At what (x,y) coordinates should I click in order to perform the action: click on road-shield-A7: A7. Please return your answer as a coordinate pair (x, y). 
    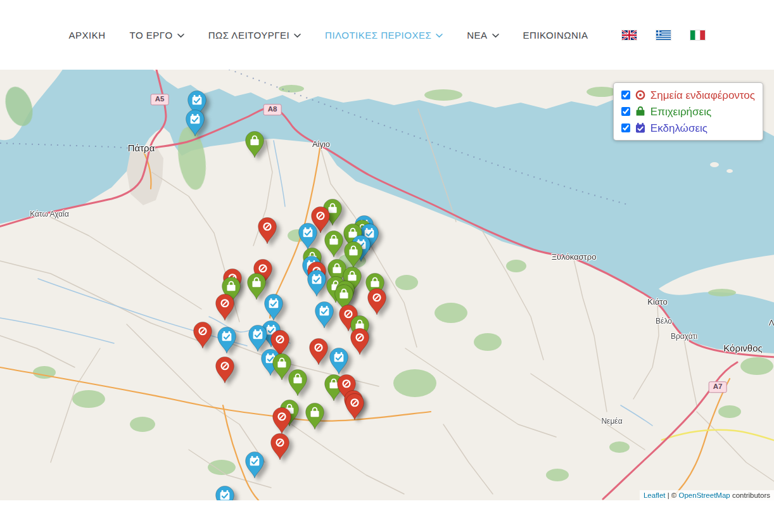
    Looking at the image, I should click on (718, 387).